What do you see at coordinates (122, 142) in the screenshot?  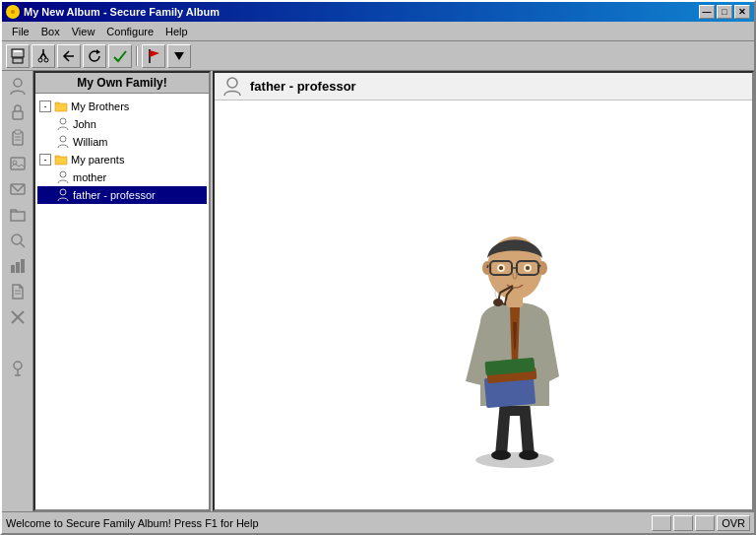 I see `tree-item-william: William` at bounding box center [122, 142].